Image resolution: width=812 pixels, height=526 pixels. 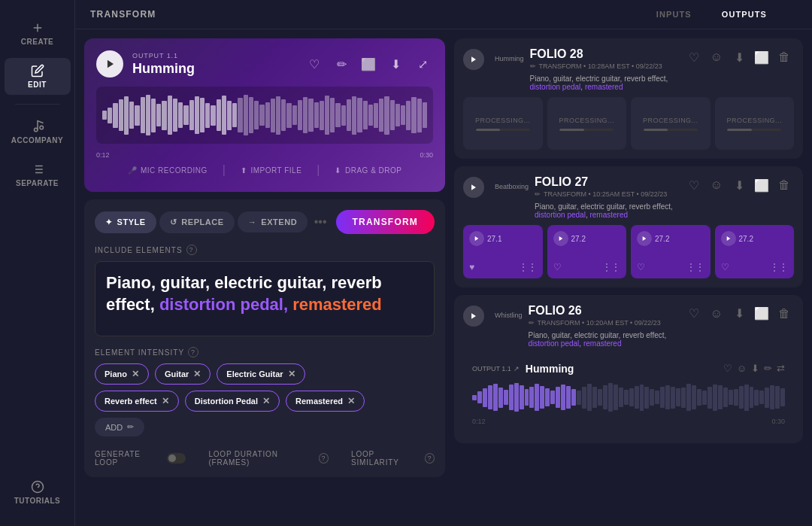 I want to click on time-start: 0:12, so click(x=103, y=155).